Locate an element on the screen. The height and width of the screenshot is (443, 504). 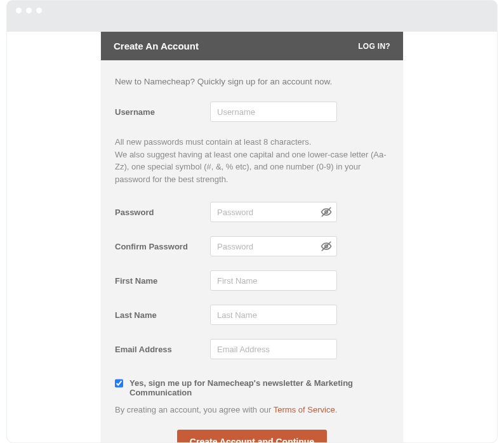
row-confirm-password: Confirm Password is located at coordinates (252, 246).